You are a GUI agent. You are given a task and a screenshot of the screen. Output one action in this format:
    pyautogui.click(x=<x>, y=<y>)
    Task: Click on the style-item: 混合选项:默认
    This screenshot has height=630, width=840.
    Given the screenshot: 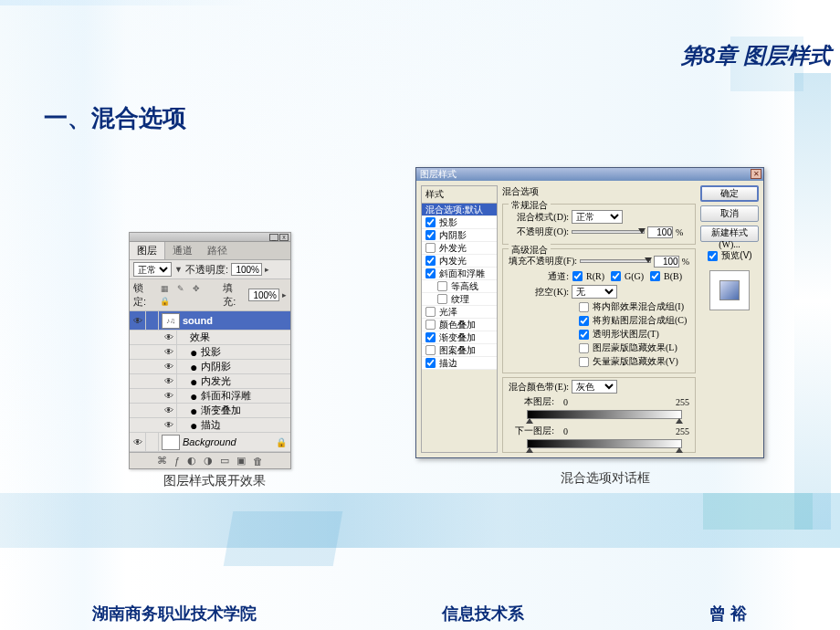 What is the action you would take?
    pyautogui.click(x=459, y=210)
    